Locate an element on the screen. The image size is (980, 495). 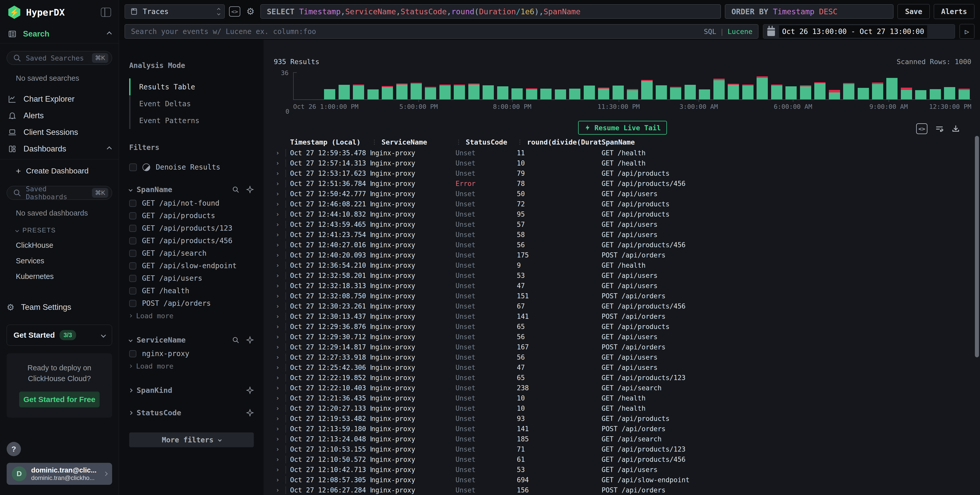
table-row: ›Oct 27 12:10:50.572 PMnginx-proxyUnset6… is located at coordinates (622, 460).